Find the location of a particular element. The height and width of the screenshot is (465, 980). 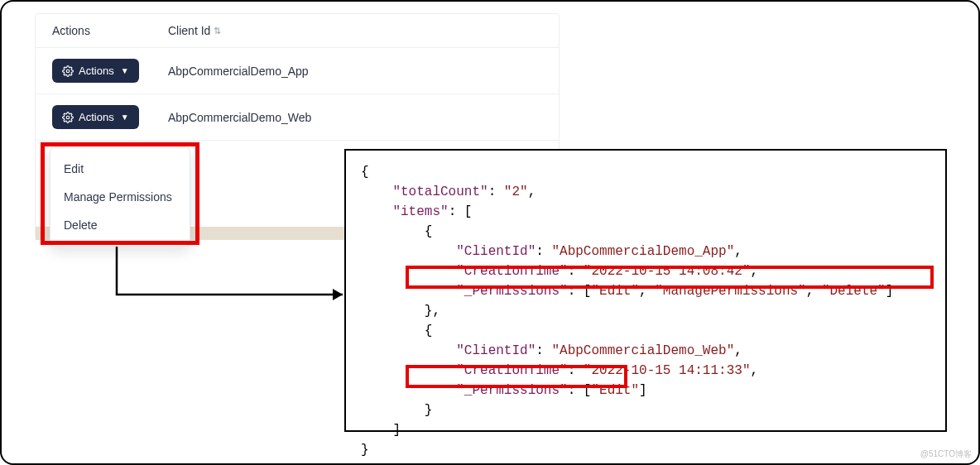

column-header-clientid: Client Id ⇅ is located at coordinates (355, 31).